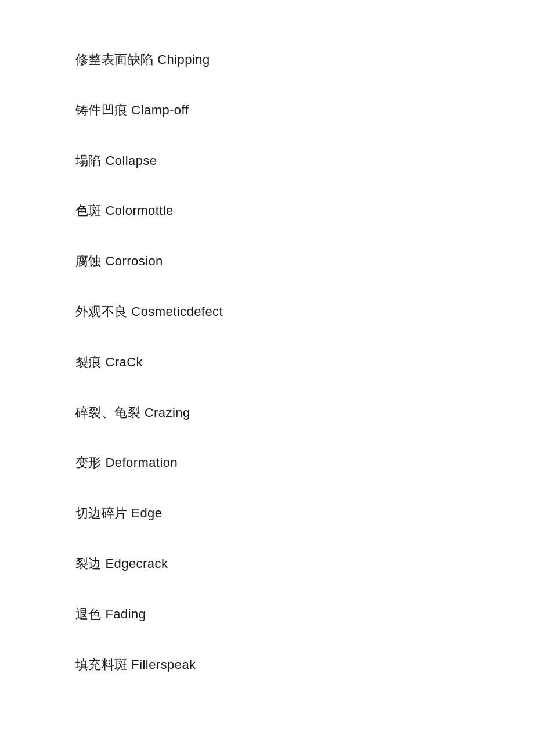 This screenshot has height=756, width=534. Describe the element at coordinates (305, 665) in the screenshot. I see `list-item: 填充料斑 Fillerspeak` at that location.